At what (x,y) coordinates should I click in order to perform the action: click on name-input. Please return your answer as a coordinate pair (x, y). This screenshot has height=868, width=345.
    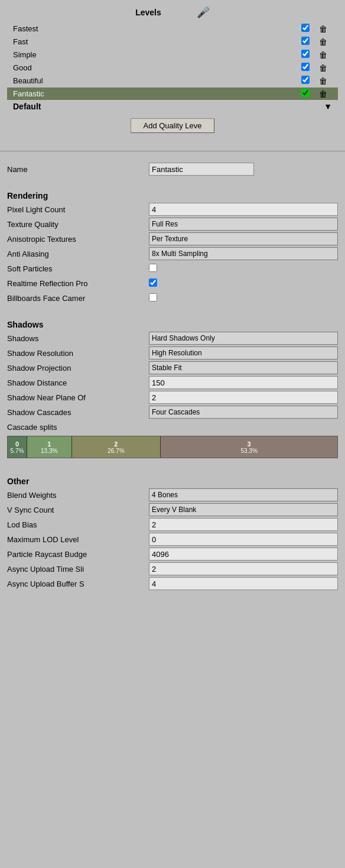
    Looking at the image, I should click on (201, 169).